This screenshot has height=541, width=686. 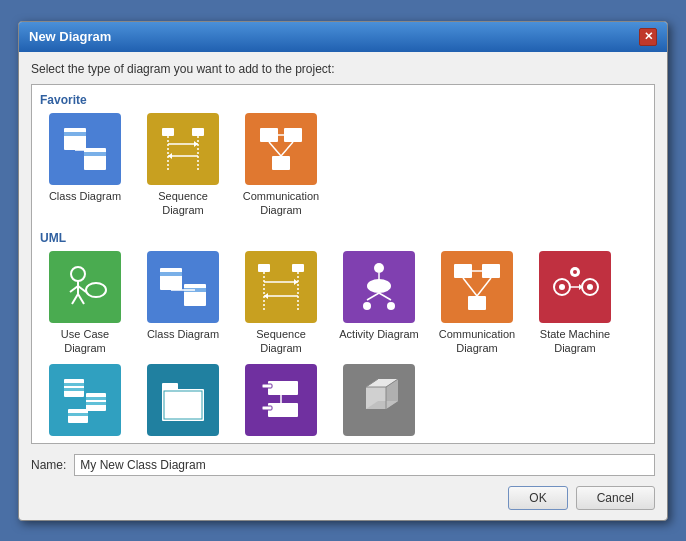 What do you see at coordinates (281, 149) in the screenshot?
I see `communication-diagram-icon-fav` at bounding box center [281, 149].